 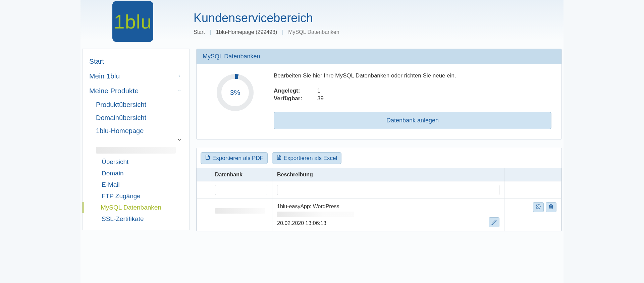 What do you see at coordinates (209, 158) in the screenshot?
I see `pdf-icon` at bounding box center [209, 158].